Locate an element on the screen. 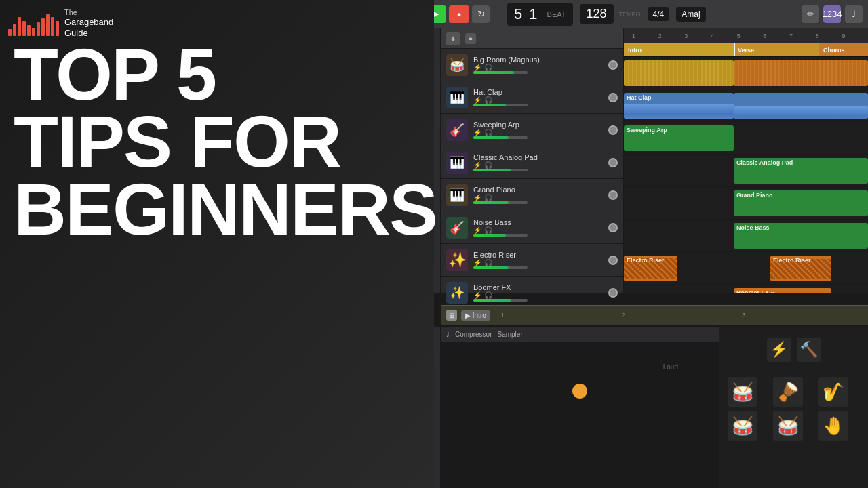 The height and width of the screenshot is (488, 868). track-item: 🎹 Grand Piano ⚡🎧 is located at coordinates (532, 195).